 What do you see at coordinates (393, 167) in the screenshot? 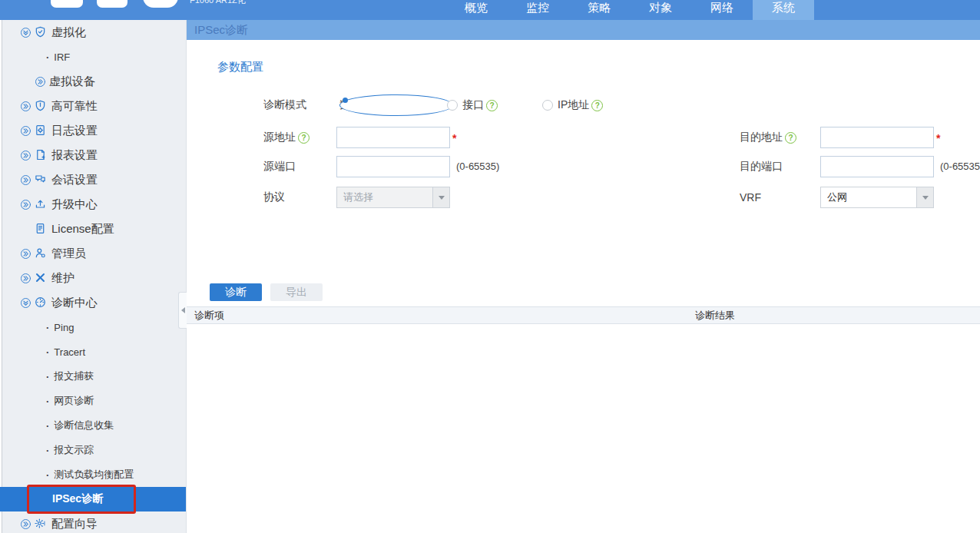
I see `source-port-input` at bounding box center [393, 167].